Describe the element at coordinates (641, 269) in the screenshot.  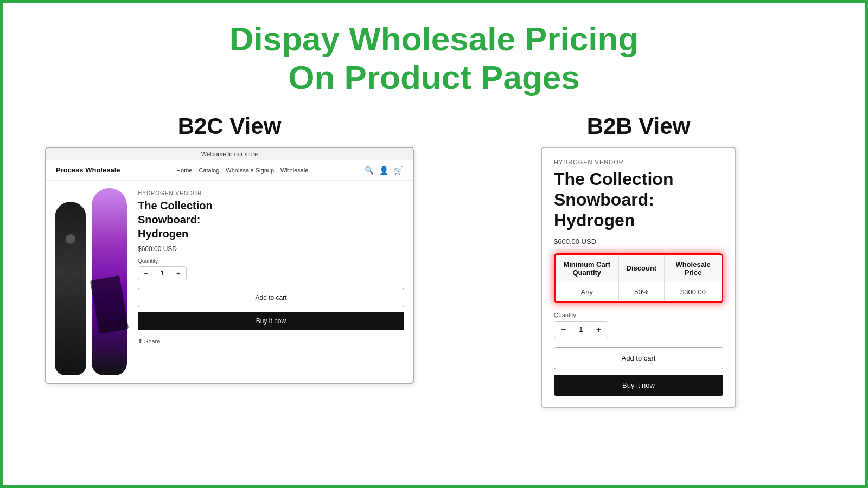
I see `table-header-discount: Discount` at that location.